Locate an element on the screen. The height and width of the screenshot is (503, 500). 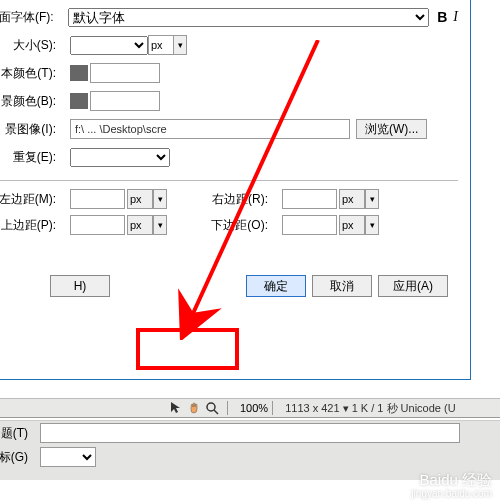
target-select is located at coordinates (68, 457).